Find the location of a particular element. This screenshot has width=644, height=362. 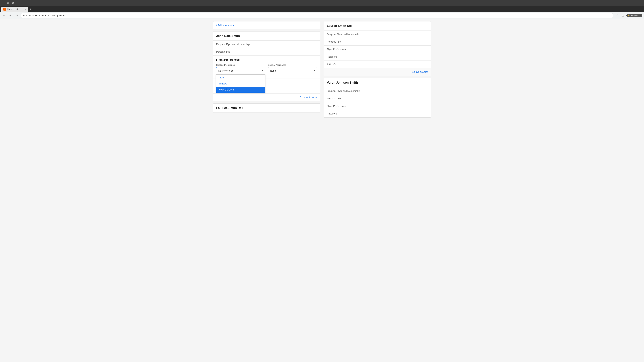

flight-prefs-title: Flight Preferences is located at coordinates (267, 60).